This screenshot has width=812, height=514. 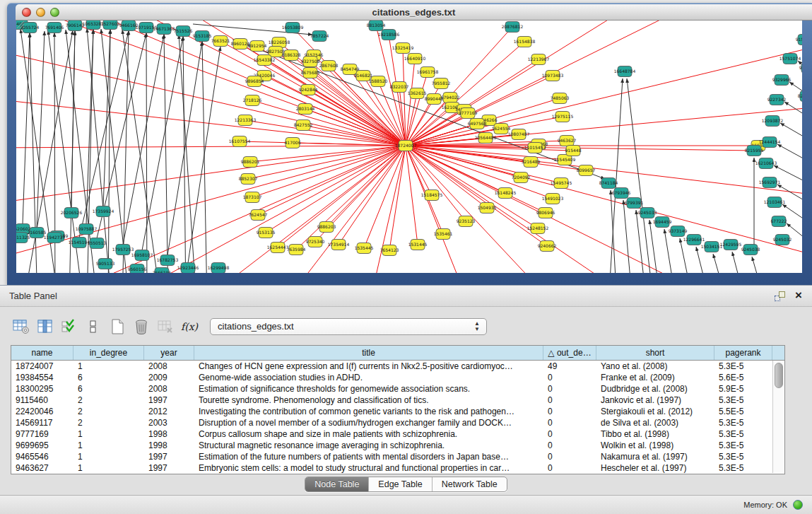 I want to click on table-cell: Dudbridge et al. (2008), so click(x=656, y=389).